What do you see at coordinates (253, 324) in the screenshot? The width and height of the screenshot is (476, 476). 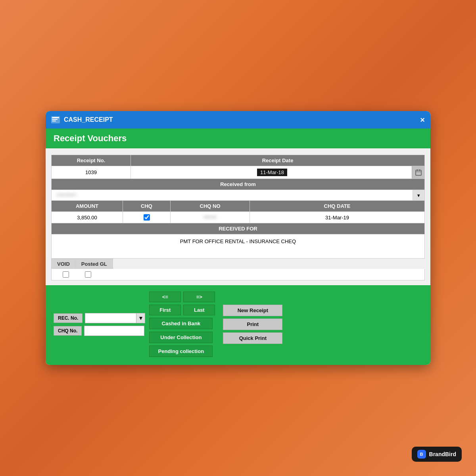 I see `action-buttons: New Receipt Print Quick Print` at bounding box center [253, 324].